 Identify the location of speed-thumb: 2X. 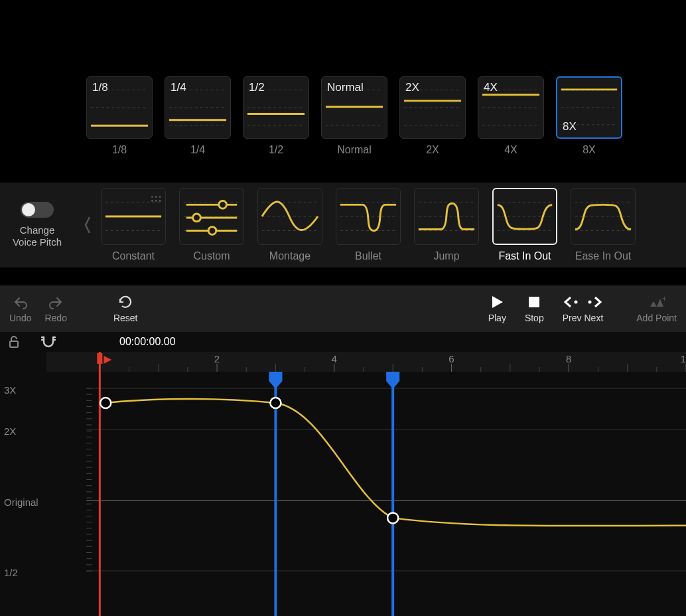
(433, 108).